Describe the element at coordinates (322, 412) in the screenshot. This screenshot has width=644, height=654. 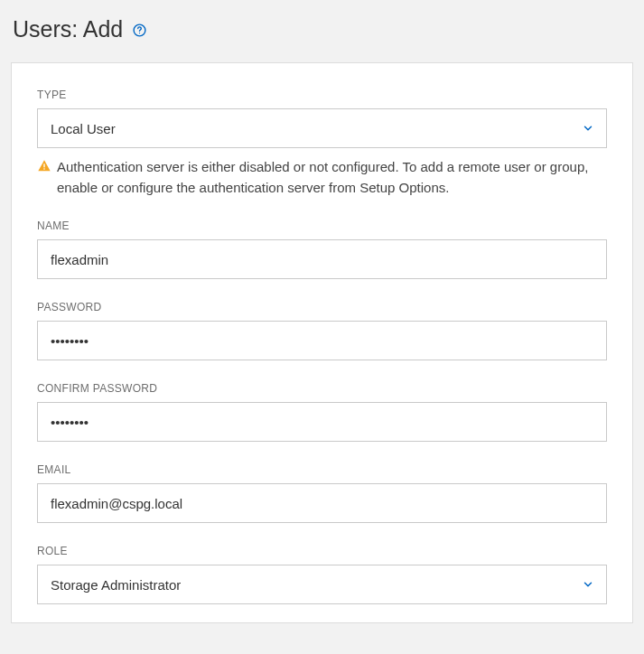
I see `confirm-password-field: CONFIRM PASSWORD` at that location.